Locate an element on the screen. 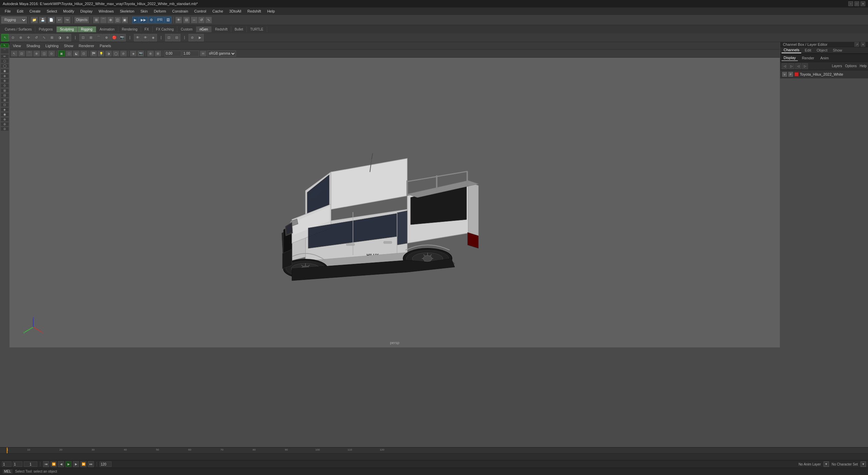 This screenshot has width=868, height=475. menu-deform: Deform is located at coordinates (160, 11).